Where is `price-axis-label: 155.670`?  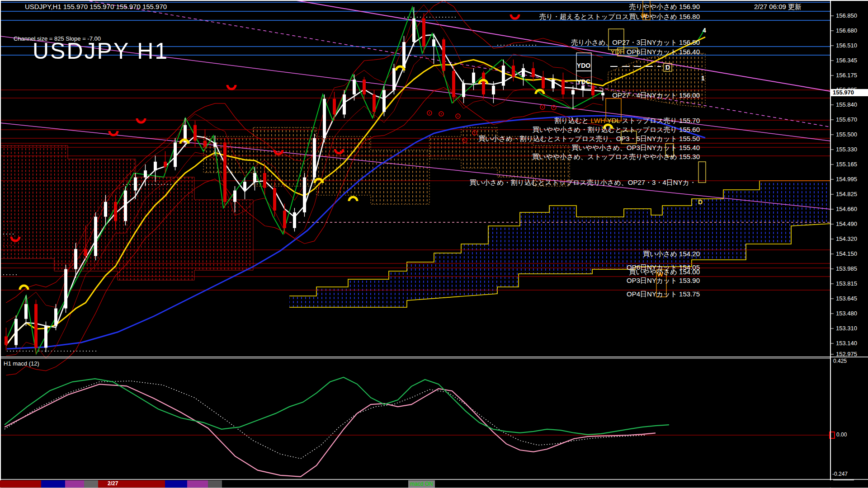
price-axis-label: 155.670 is located at coordinates (846, 119).